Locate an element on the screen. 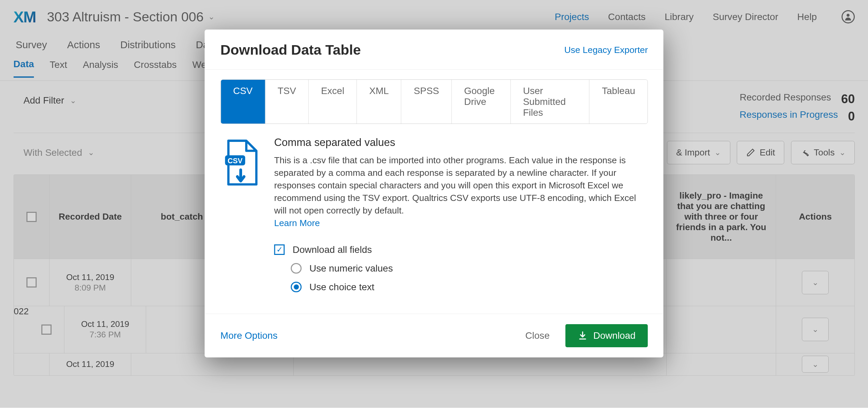 Image resolution: width=868 pixels, height=408 pixels. tab-tableau: Tableau is located at coordinates (618, 102).